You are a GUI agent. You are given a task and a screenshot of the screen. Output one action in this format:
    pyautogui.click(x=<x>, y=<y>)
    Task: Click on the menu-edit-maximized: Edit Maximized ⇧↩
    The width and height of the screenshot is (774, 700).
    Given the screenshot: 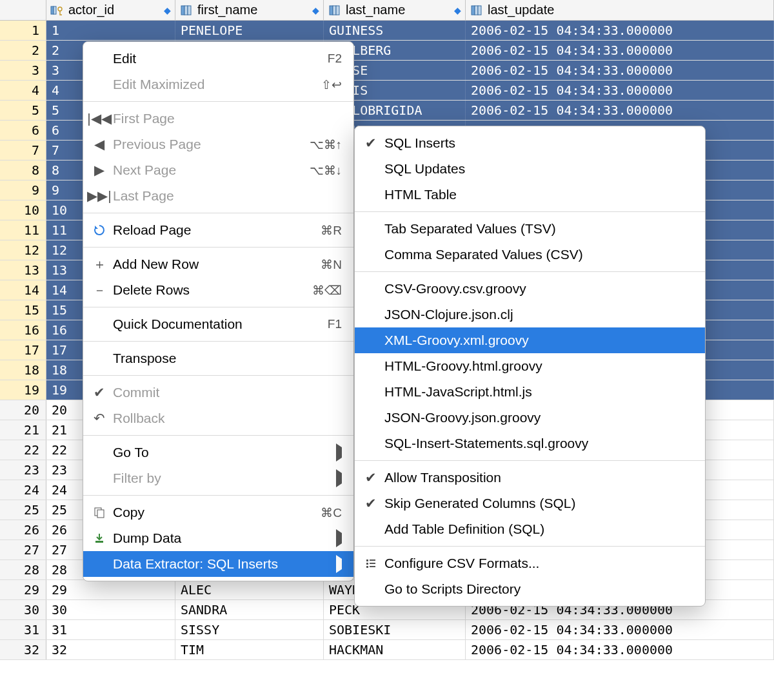 What is the action you would take?
    pyautogui.click(x=218, y=84)
    